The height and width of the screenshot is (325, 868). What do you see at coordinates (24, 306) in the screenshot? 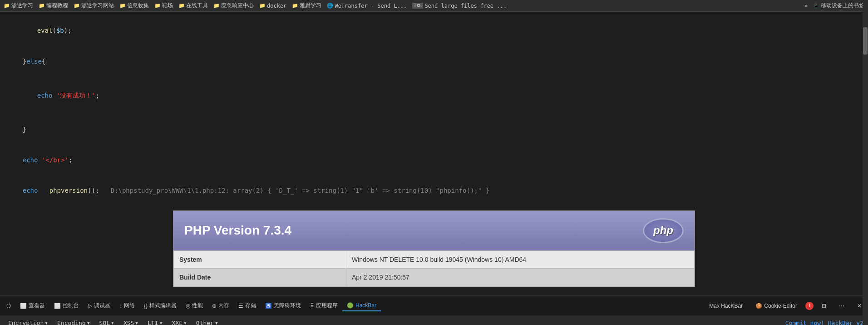
I see `viewer-icon: ⬜` at bounding box center [24, 306].